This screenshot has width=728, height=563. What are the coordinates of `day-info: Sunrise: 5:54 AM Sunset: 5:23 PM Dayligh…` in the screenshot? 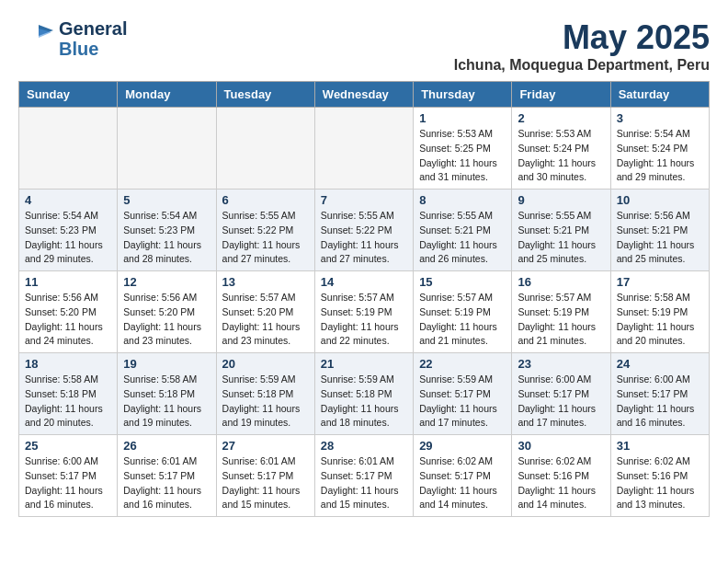 It's located at (68, 237).